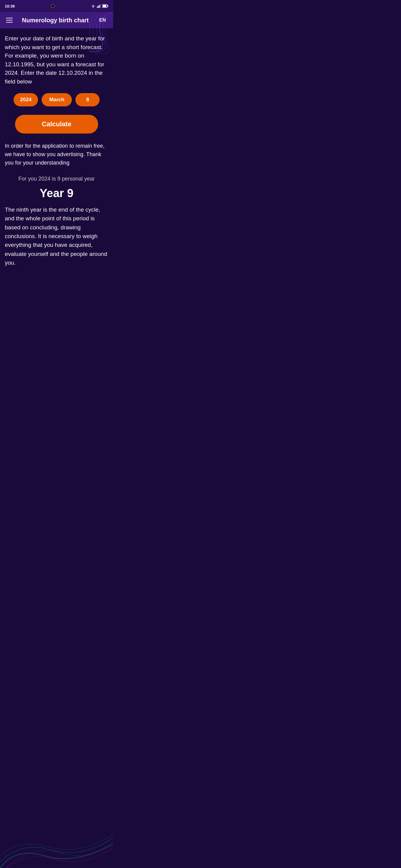 This screenshot has height=868, width=401. I want to click on language-button: EN, so click(103, 20).